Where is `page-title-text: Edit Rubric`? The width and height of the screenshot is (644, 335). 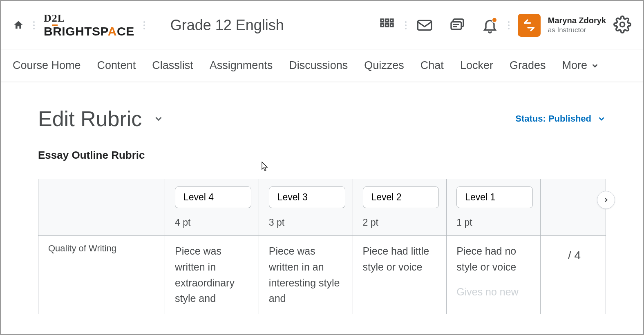
page-title-text: Edit Rubric is located at coordinates (90, 119).